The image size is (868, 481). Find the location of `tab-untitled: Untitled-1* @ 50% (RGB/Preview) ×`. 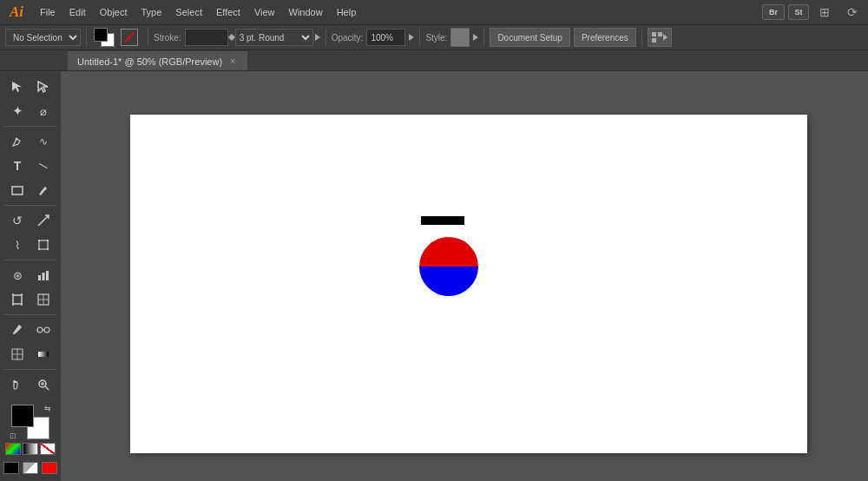

tab-untitled: Untitled-1* @ 50% (RGB/Preview) × is located at coordinates (158, 61).